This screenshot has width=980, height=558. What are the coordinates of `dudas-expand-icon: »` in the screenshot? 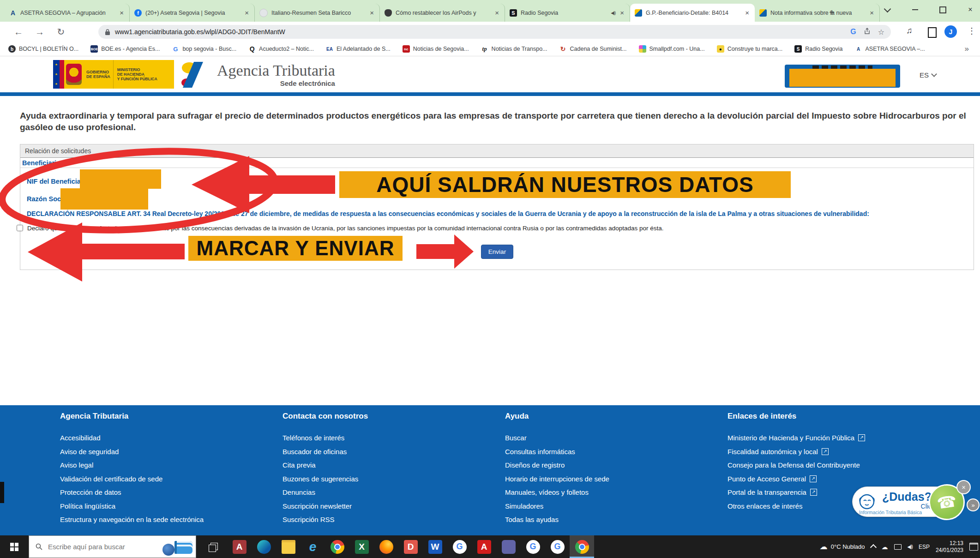 It's located at (973, 505).